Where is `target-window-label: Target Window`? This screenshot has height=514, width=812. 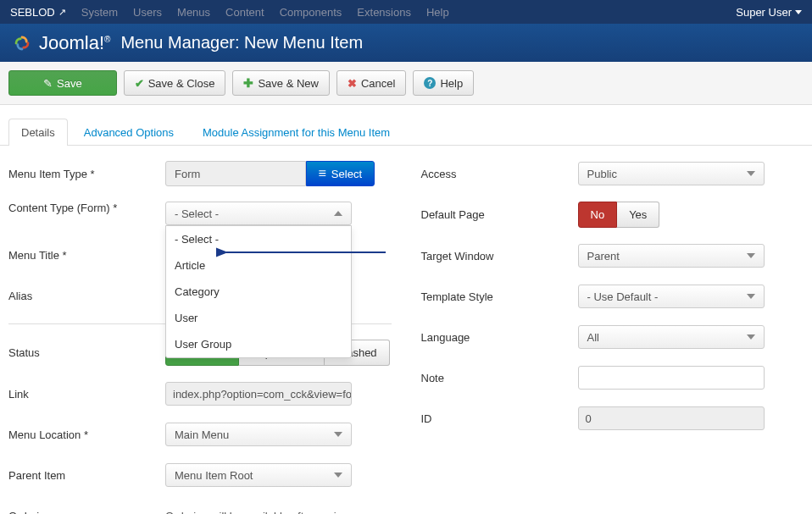 target-window-label: Target Window is located at coordinates (500, 256).